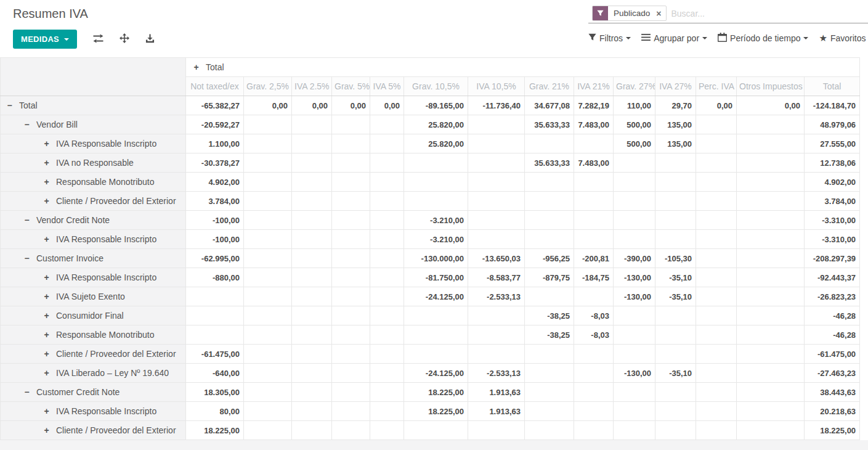 This screenshot has height=450, width=868. What do you see at coordinates (594, 316) in the screenshot?
I see `pivot-cell: -8,03` at bounding box center [594, 316].